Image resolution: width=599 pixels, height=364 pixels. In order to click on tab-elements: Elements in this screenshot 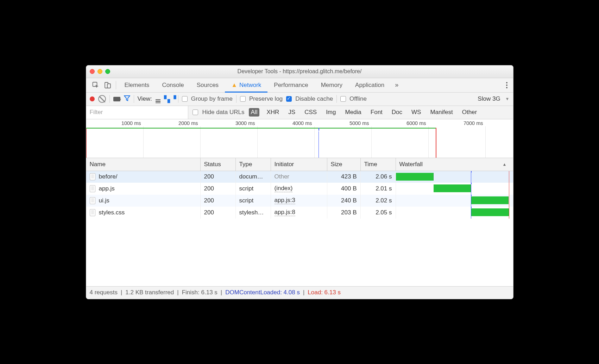, I will do `click(137, 85)`.